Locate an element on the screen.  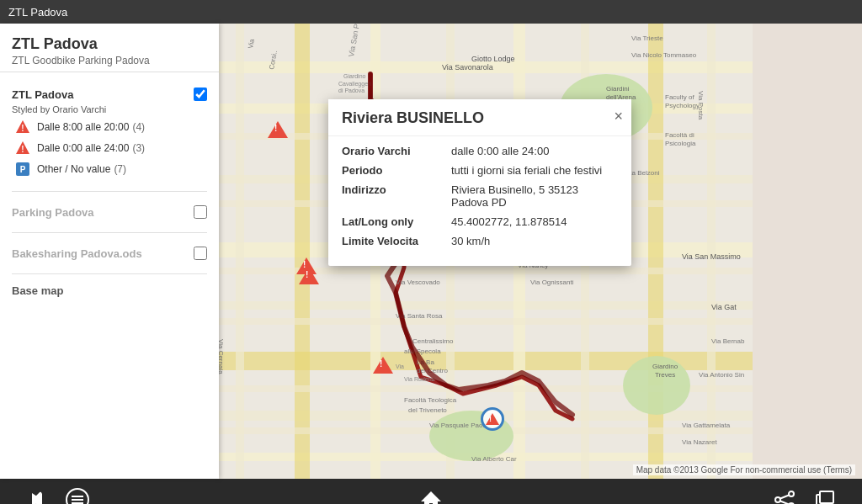
svg-text: Cavalleggeri is located at coordinates (355, 84).